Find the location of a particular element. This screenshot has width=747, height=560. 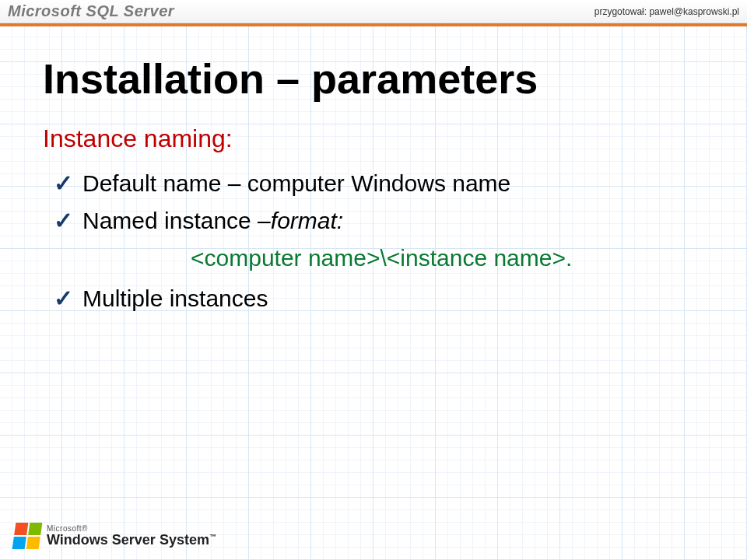

bullet-item: ✓ Default name – computer Windows name is located at coordinates (379, 184).